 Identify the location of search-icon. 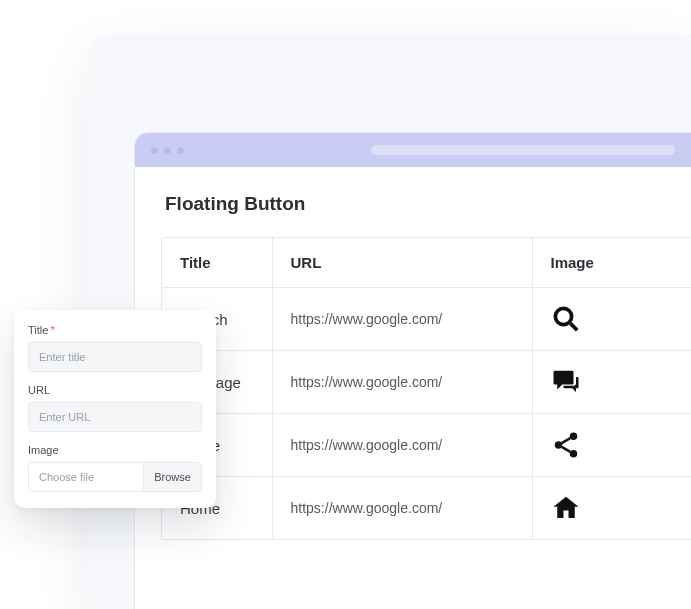
(612, 319).